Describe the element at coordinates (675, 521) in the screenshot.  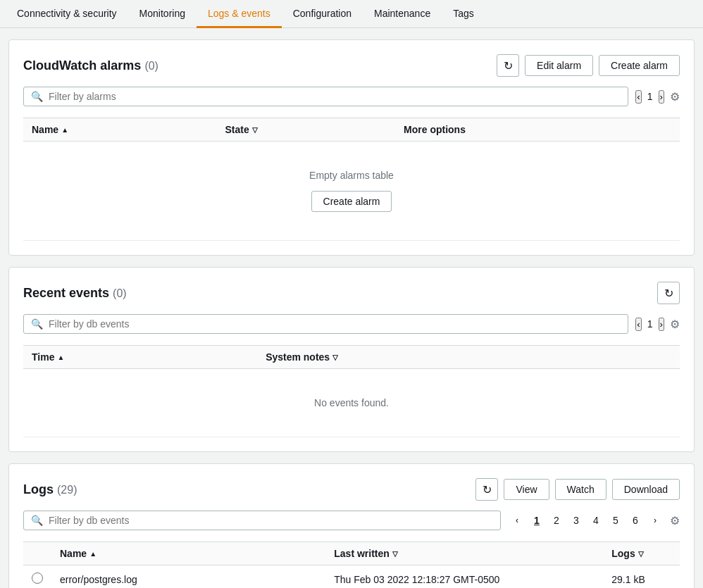
I see `logs-settings-icon: ⚙` at that location.